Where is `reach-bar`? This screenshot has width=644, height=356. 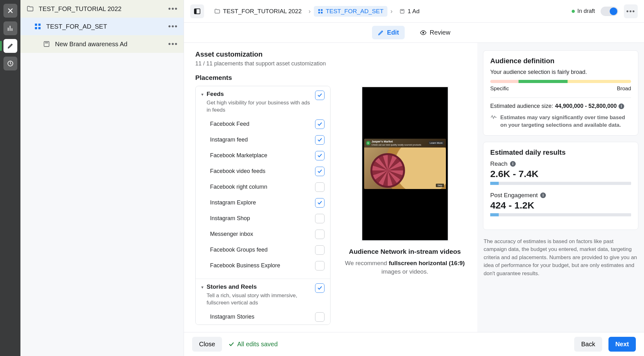
reach-bar is located at coordinates (561, 183).